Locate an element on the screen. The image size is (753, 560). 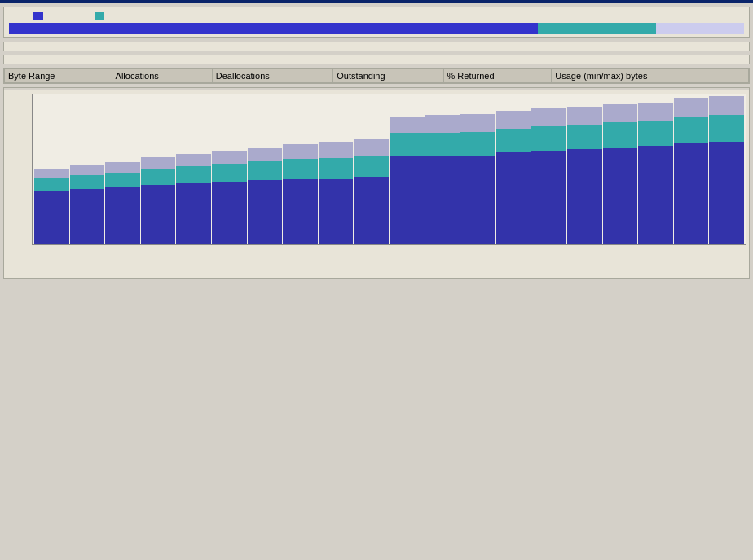
col-usage: Usage (min/max) bytes is located at coordinates (650, 77).